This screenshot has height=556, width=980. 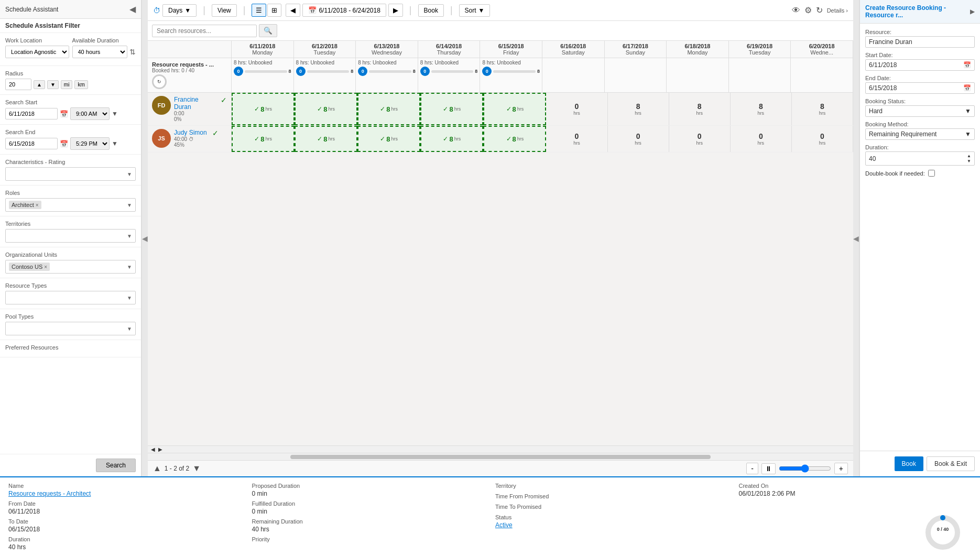 What do you see at coordinates (638, 139) in the screenshot?
I see `judy-day-6: 0 hrs` at bounding box center [638, 139].